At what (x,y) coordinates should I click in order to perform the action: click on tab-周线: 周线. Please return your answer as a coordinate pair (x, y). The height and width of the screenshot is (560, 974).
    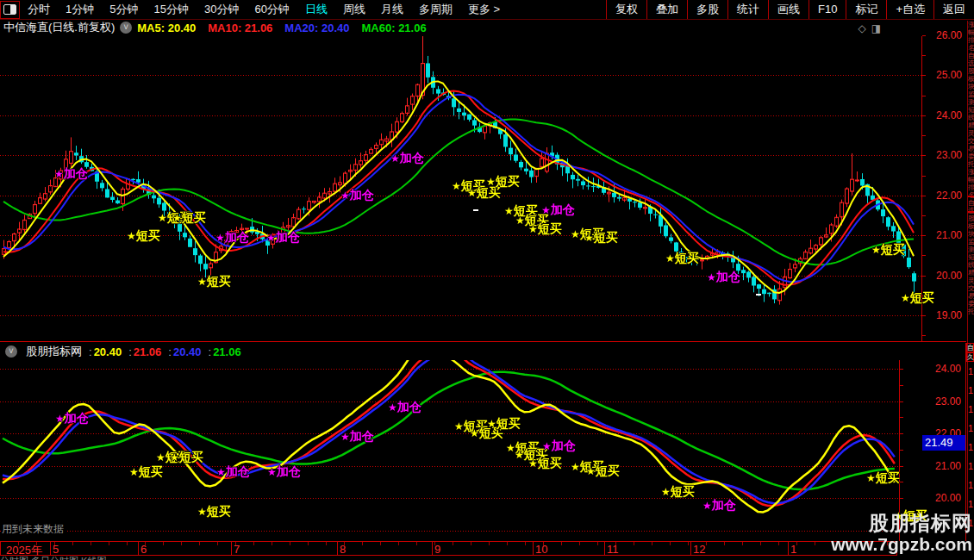
    Looking at the image, I should click on (354, 9).